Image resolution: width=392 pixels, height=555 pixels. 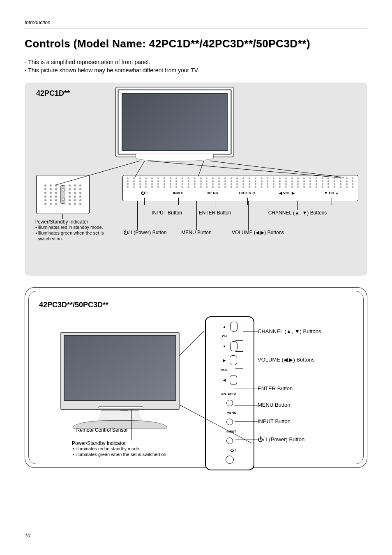 I want to click on input-button-label: INPUT Button, so click(x=274, y=421).